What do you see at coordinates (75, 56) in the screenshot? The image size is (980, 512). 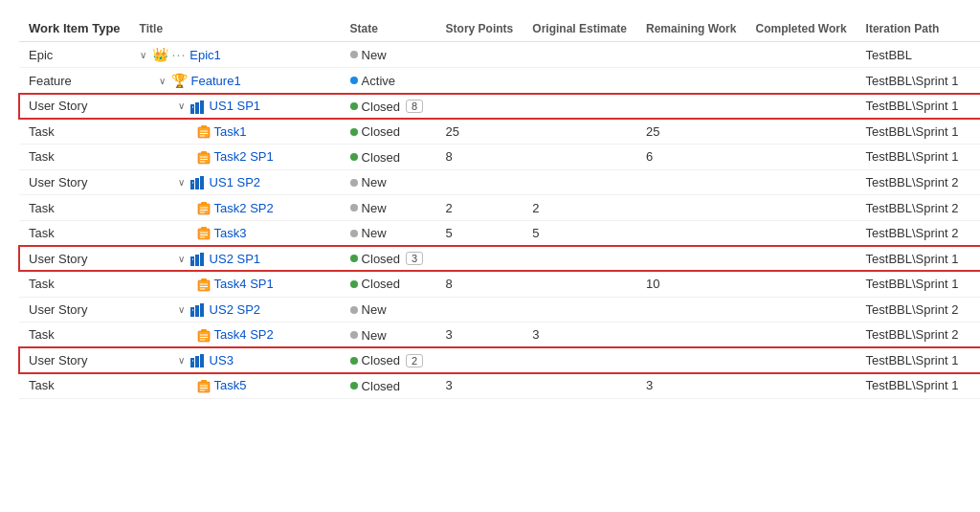 I see `cell-type: Epic` at bounding box center [75, 56].